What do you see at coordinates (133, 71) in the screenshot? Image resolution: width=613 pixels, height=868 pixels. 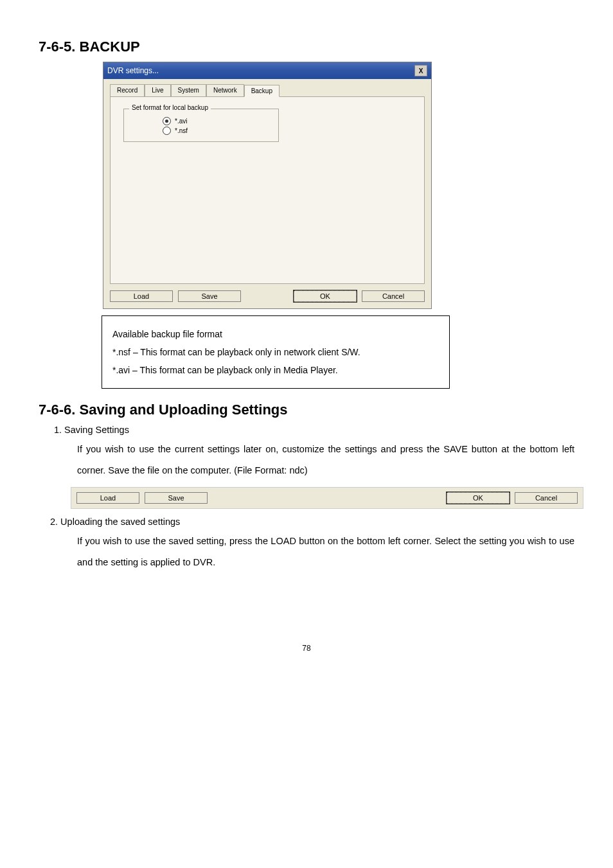 I see `dialog-title: DVR settings...` at bounding box center [133, 71].